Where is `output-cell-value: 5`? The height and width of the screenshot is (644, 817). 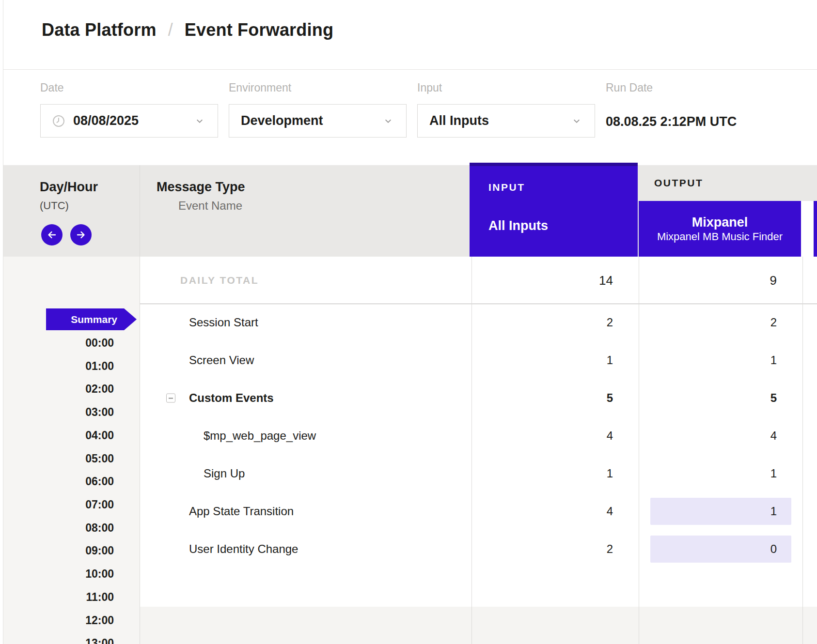 output-cell-value: 5 is located at coordinates (773, 398).